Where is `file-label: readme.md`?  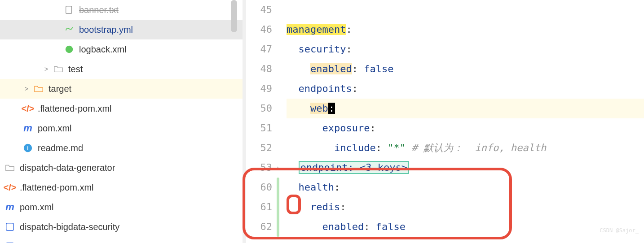 file-label: readme.md is located at coordinates (60, 148).